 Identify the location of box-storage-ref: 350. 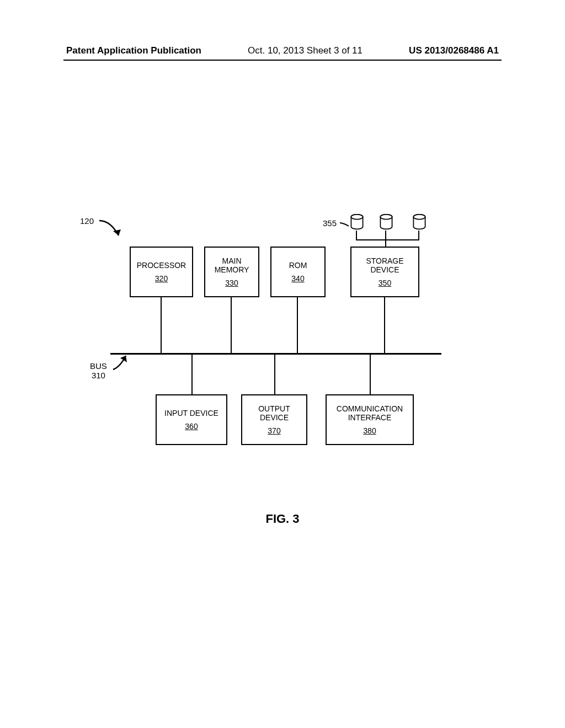
(385, 283).